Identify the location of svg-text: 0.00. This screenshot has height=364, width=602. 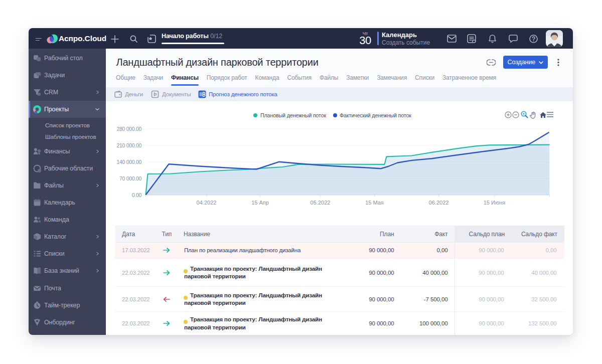
(136, 195).